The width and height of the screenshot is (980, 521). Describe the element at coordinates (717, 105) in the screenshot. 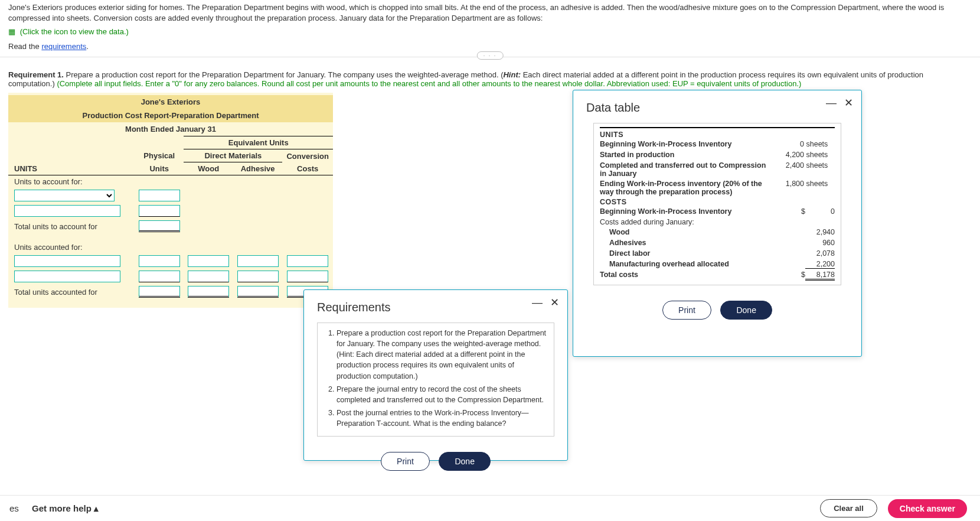

I see `data-table-title: Data table` at that location.